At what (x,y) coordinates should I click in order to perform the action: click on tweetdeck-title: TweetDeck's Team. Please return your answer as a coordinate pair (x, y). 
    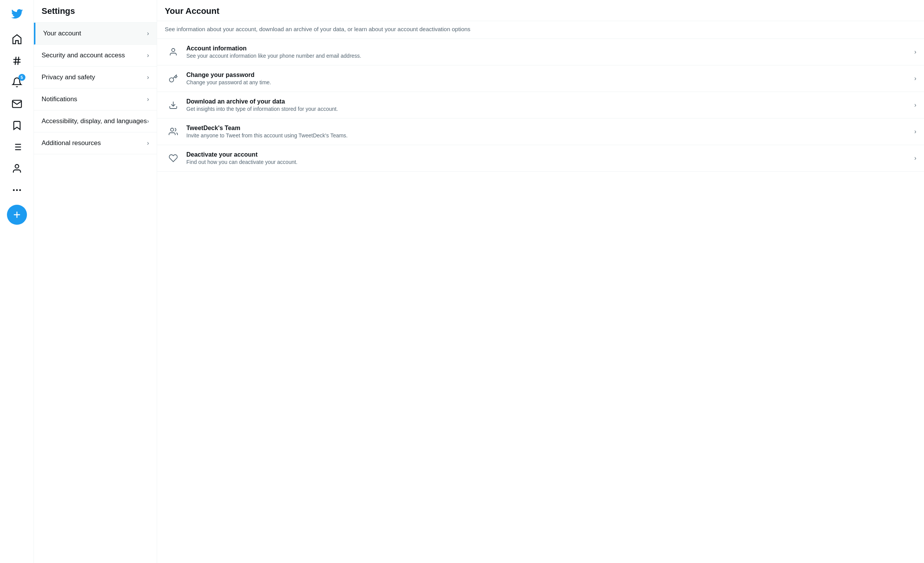
    Looking at the image, I should click on (551, 128).